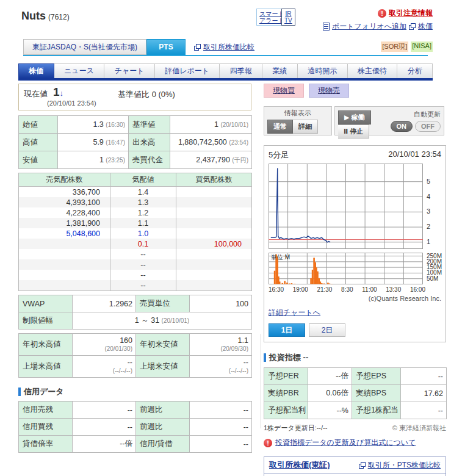  I want to click on tab-disclosure: 適時開示, so click(323, 71).